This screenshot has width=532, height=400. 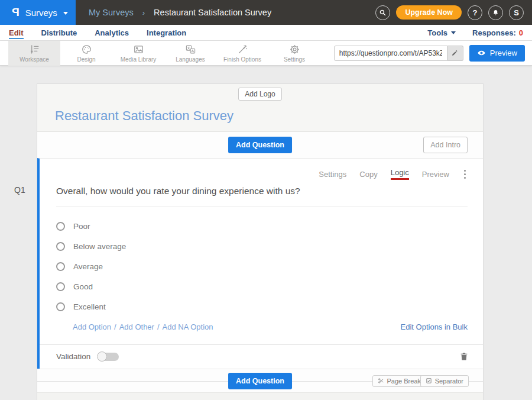 What do you see at coordinates (434, 327) in the screenshot?
I see `edit-options-in-bulk-link: Edit Options in Bulk` at bounding box center [434, 327].